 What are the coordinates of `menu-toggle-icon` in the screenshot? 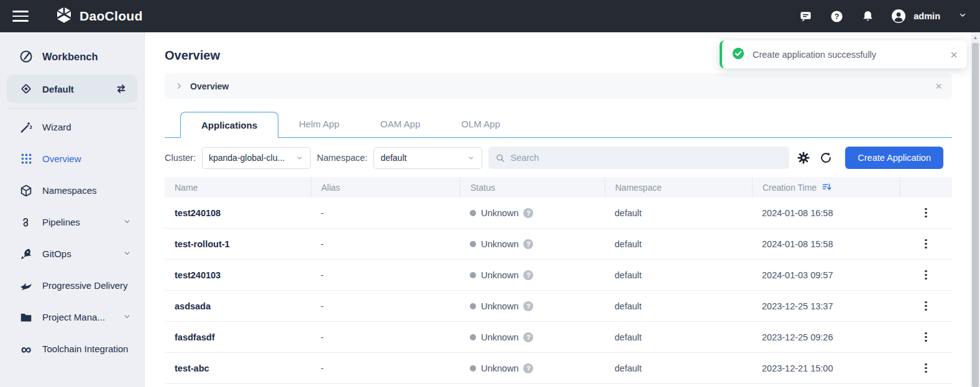 It's located at (21, 16).